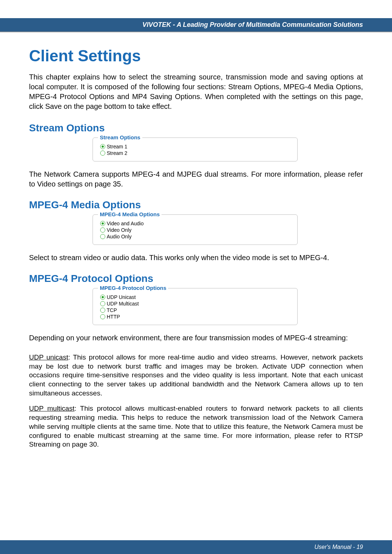 The image size is (392, 554). I want to click on stream-options-legend: Stream Options, so click(120, 137).